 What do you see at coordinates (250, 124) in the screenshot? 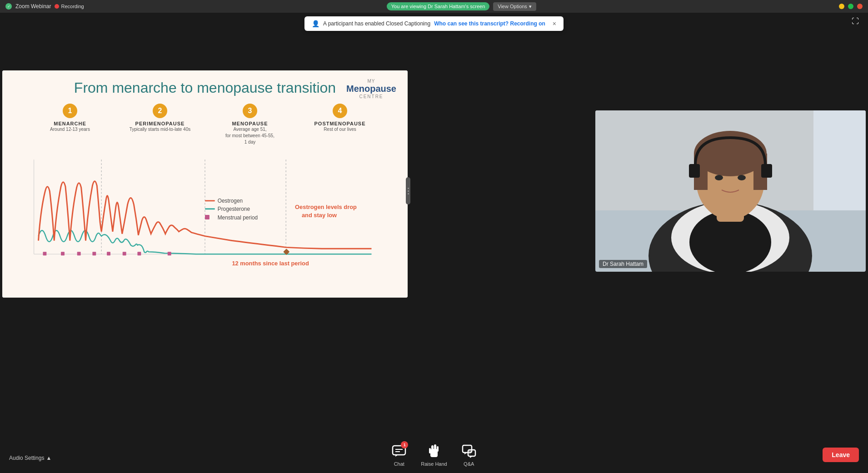
I see `stage-3: 3 MENOPAUSE Average age 51,for most betw…` at bounding box center [250, 124].